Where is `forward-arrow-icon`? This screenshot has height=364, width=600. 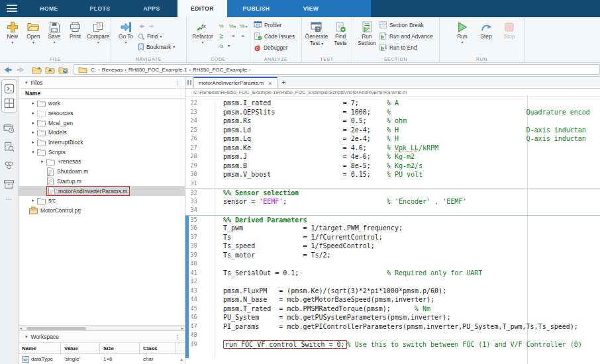
forward-arrow-icon is located at coordinates (152, 26).